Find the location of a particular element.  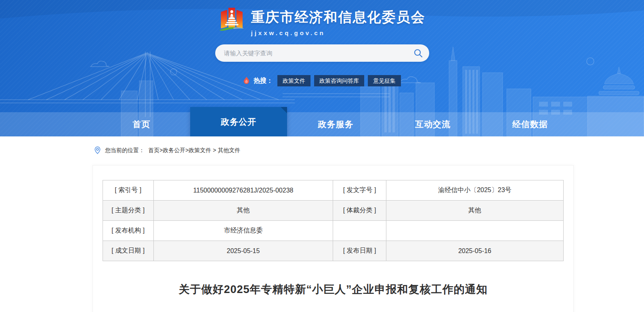

site-url: jjxxw.cq.gov.cn is located at coordinates (338, 33).